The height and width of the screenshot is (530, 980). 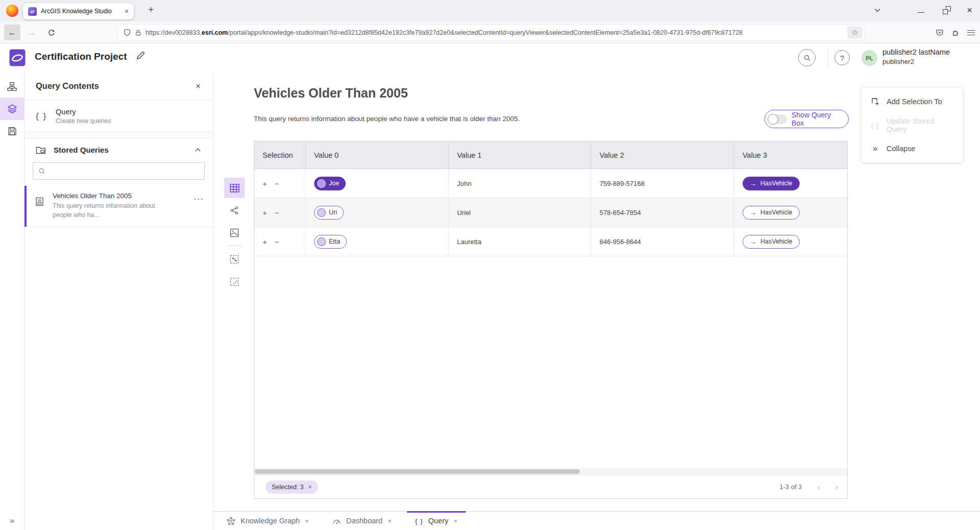 What do you see at coordinates (151, 10) in the screenshot?
I see `new-tab-button: +` at bounding box center [151, 10].